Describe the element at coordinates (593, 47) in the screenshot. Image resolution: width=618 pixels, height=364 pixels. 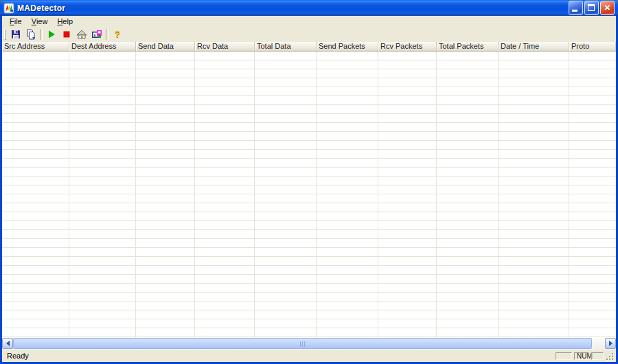
I see `column-header-proto: Proto` at that location.